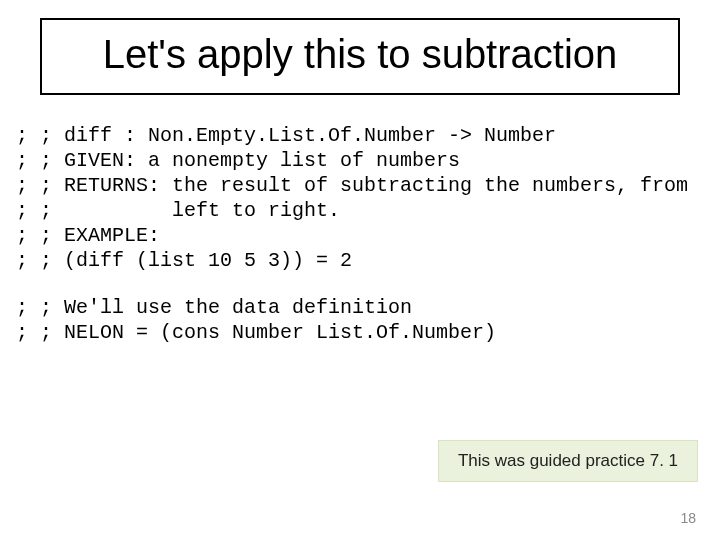  I want to click on page-title: Let's apply this to subtraction, so click(360, 54).